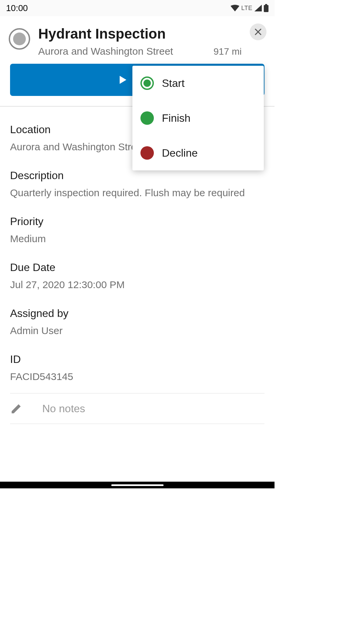  I want to click on close-button, so click(258, 32).